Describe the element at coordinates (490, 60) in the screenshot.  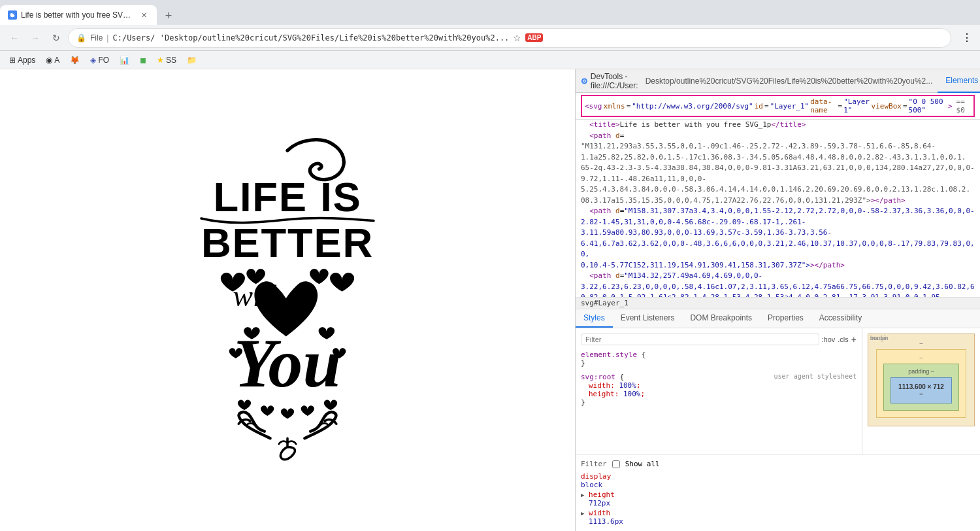
I see `bookmarks-bar: ⊞ Apps ◉ A 🦊 ◈ FO 📊 ◼ ★ SS 📁` at that location.